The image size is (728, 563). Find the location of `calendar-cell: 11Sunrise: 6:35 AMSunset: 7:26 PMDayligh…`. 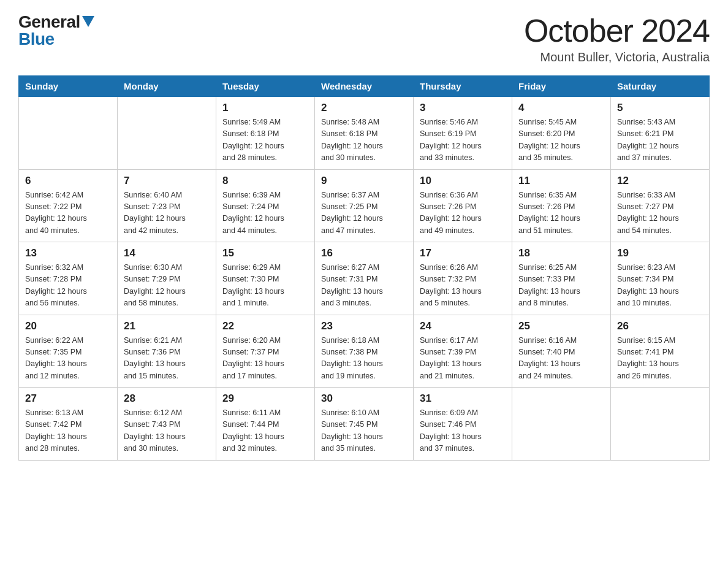

calendar-cell: 11Sunrise: 6:35 AMSunset: 7:26 PMDayligh… is located at coordinates (561, 206).